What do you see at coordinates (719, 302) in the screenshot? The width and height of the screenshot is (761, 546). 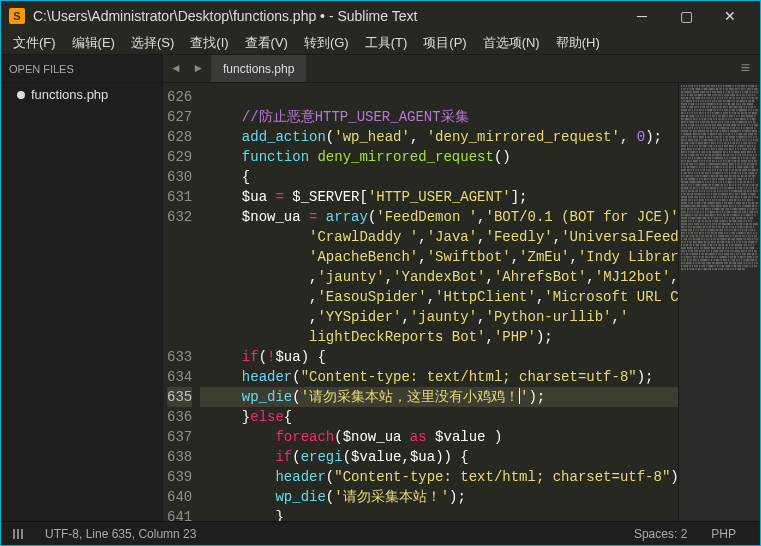 I see `minimap: █ █ █ █ ██ █ █ █ ███ ███ ███ █ █ █ █ ███…` at bounding box center [719, 302].